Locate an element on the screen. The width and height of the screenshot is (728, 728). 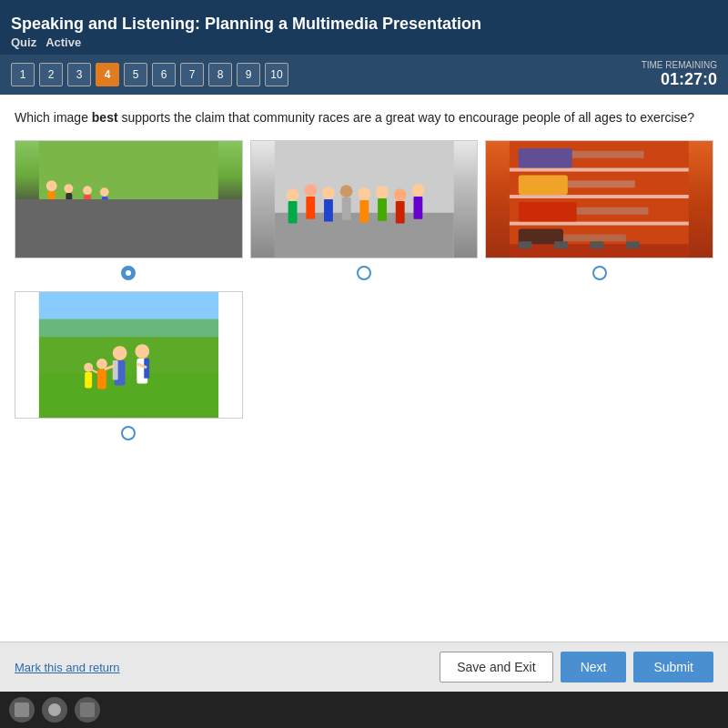
status-badge: Active is located at coordinates (64, 42).